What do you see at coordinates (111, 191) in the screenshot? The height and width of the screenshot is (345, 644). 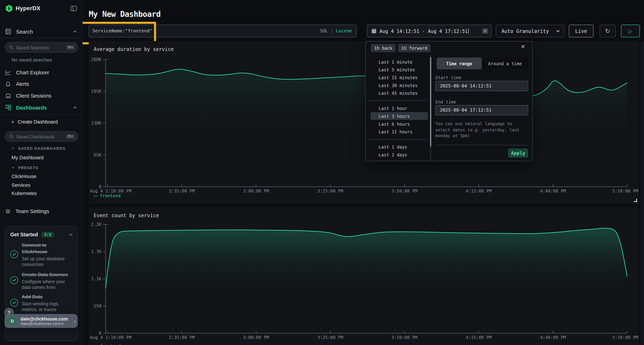 I see `svg-text: Aug 4 2:10:00 PM` at bounding box center [111, 191].